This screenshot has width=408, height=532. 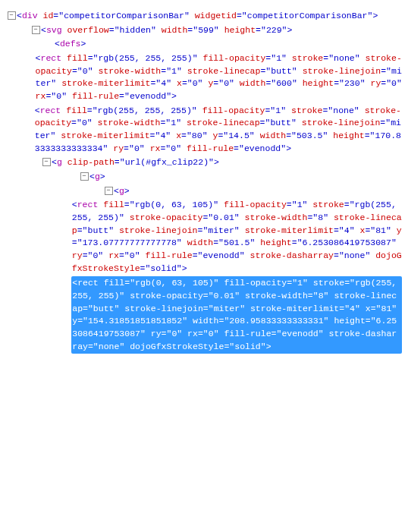 What do you see at coordinates (204, 30) in the screenshot?
I see `tree-node-svg: −<svg overflow="hidden" width="599" heig…` at bounding box center [204, 30].